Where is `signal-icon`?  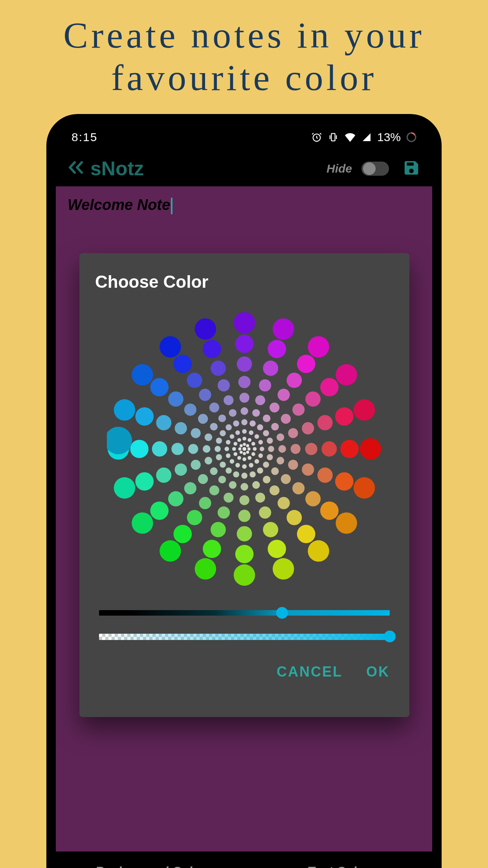 signal-icon is located at coordinates (367, 137).